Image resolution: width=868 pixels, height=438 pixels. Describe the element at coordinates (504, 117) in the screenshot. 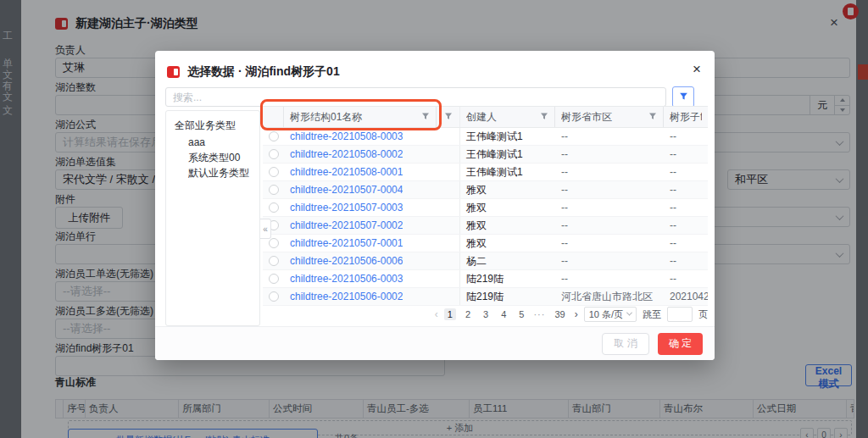

I see `column-label: 创建人` at that location.